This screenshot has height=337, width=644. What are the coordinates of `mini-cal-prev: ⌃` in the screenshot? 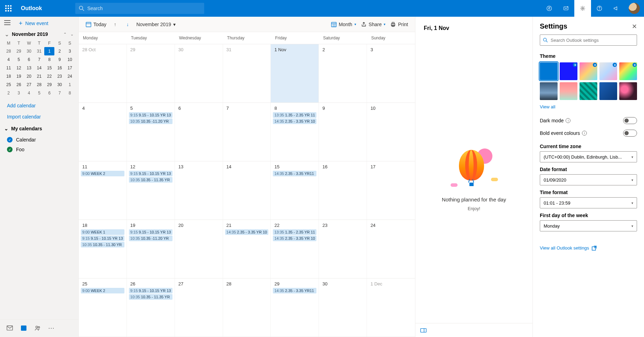 It's located at (65, 34).